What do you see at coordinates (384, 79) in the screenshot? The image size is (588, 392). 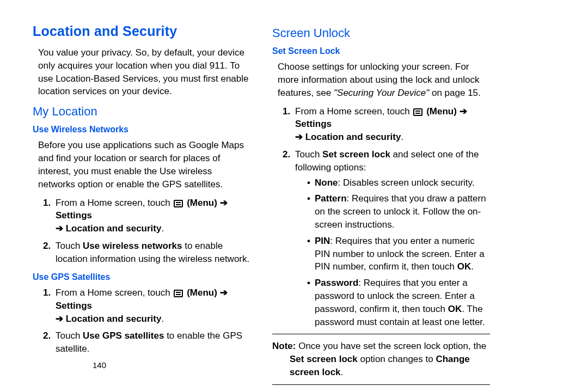 I see `set-lock-intro: Choose settings for unlocking your scree…` at bounding box center [384, 79].